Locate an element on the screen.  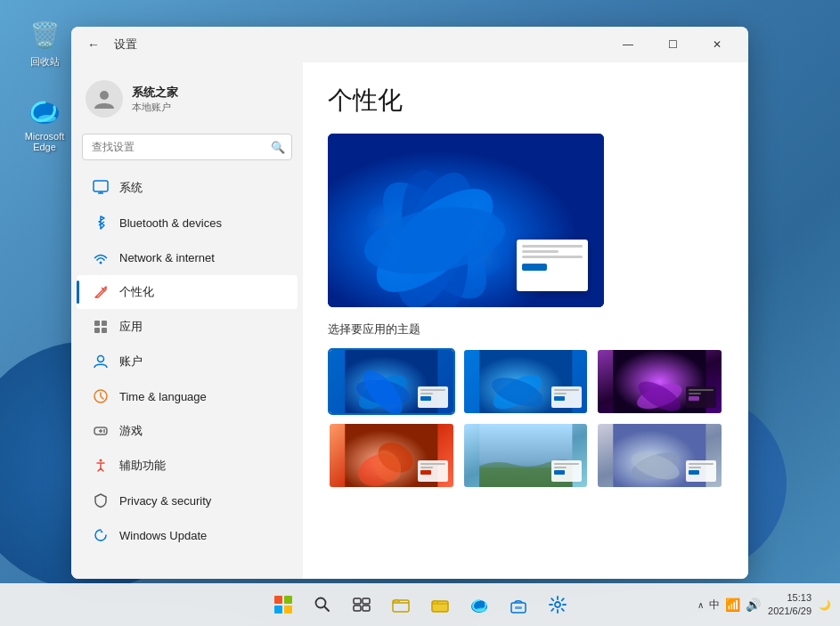
settings-taskbar-button is located at coordinates (558, 605).